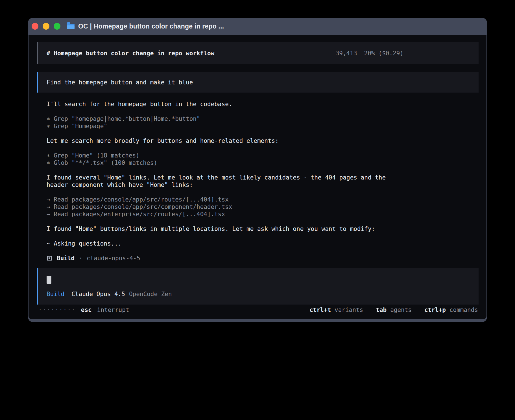 The width and height of the screenshot is (515, 420). Describe the element at coordinates (258, 82) in the screenshot. I see `user-message: Find the homepage button and make it blu…` at that location.